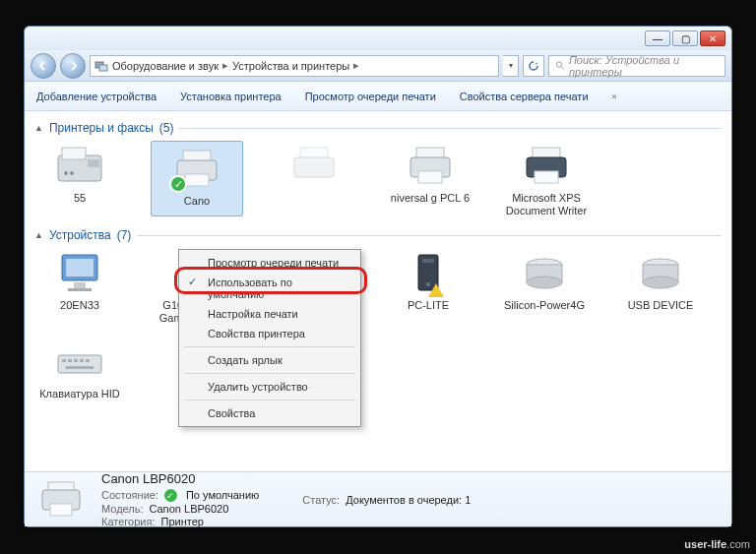 Image resolution: width=756 pixels, height=554 pixels. Describe the element at coordinates (80, 361) in the screenshot. I see `keyboard-icon` at that location.